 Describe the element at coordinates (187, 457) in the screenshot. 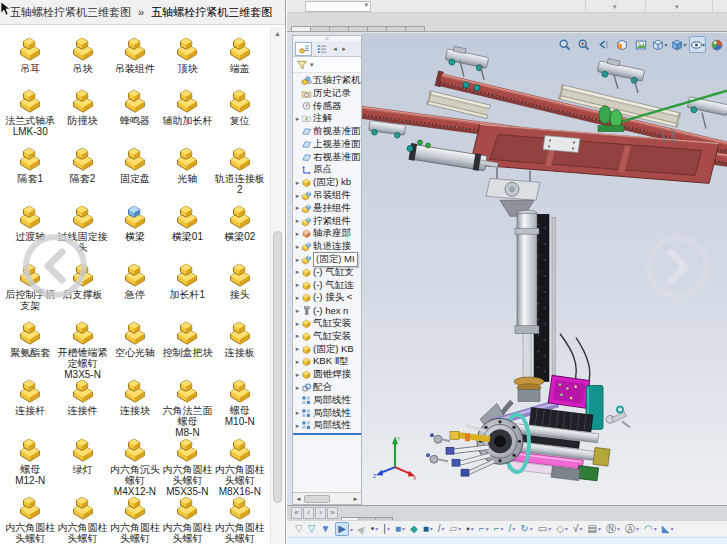

I see `library-part-item: 内六角圆柱 头螺钉 M5X35-N` at that location.